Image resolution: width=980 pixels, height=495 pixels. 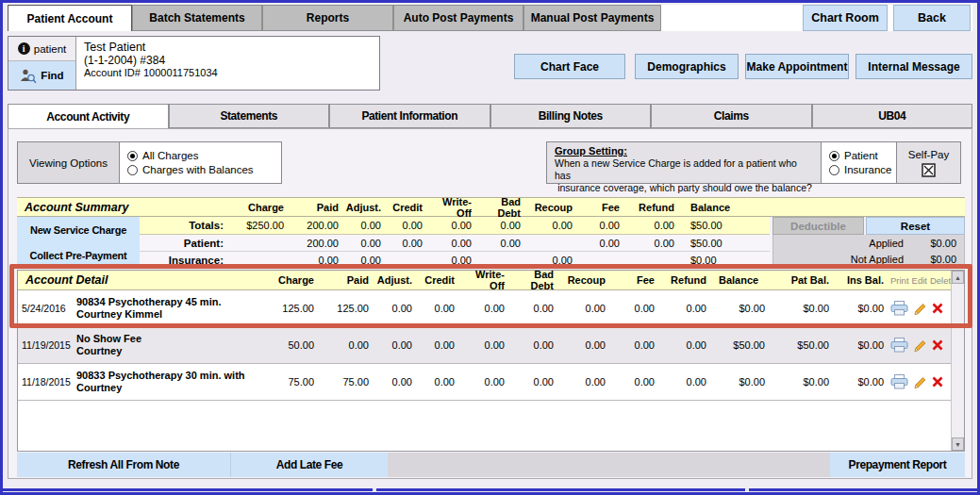 What do you see at coordinates (490, 490) in the screenshot?
I see `bottom-frame-line` at bounding box center [490, 490].